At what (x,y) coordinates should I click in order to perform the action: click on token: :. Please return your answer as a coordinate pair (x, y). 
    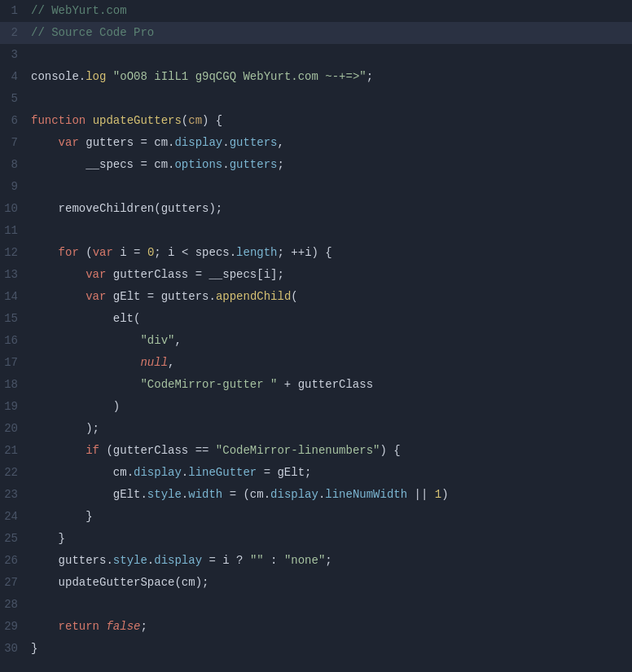
    Looking at the image, I should click on (274, 560).